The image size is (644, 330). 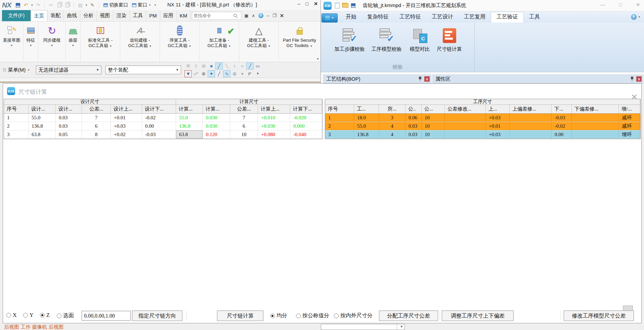 I want to click on nx-tab-curve: 曲线, so click(x=72, y=15).